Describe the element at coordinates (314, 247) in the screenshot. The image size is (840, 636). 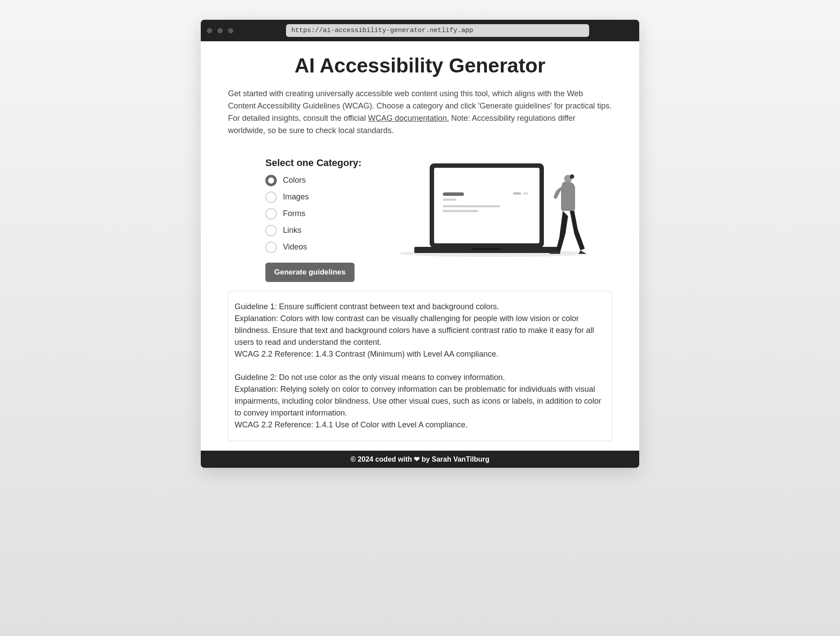
I see `radio-option-videos: Videos` at that location.